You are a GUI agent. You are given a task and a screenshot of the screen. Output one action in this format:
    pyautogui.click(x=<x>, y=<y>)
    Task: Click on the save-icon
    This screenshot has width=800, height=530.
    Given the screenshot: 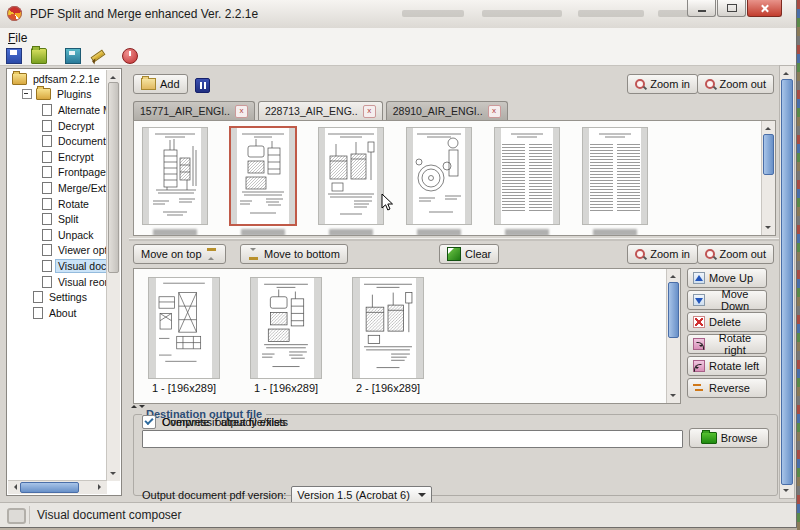 What is the action you would take?
    pyautogui.click(x=14, y=56)
    